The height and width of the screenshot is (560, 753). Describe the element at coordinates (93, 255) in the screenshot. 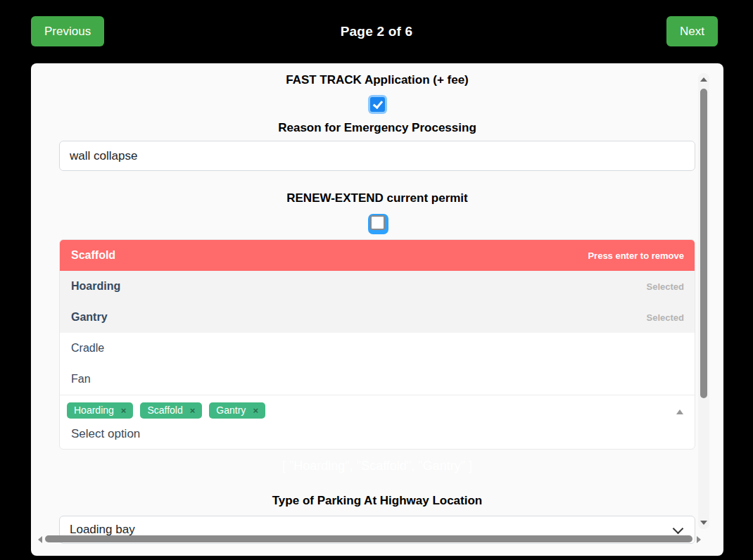

I see `option-label: Scaffold` at that location.